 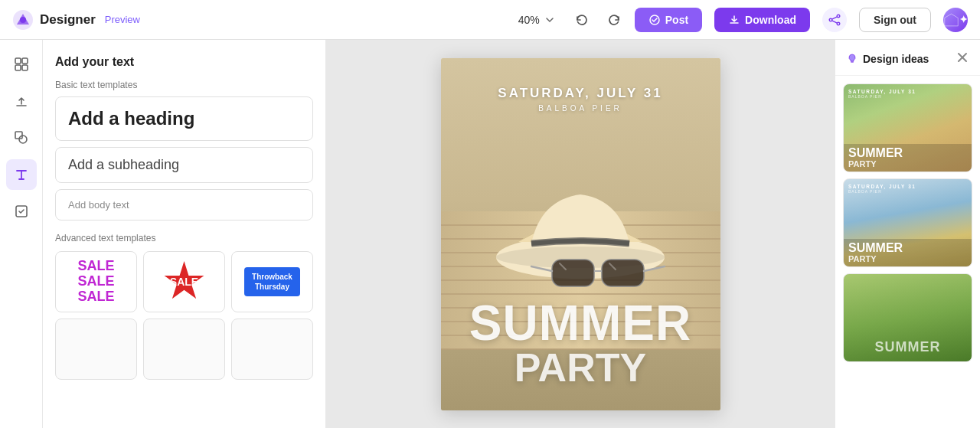 I want to click on design-idea-card-3: SUMMER, so click(x=908, y=318).